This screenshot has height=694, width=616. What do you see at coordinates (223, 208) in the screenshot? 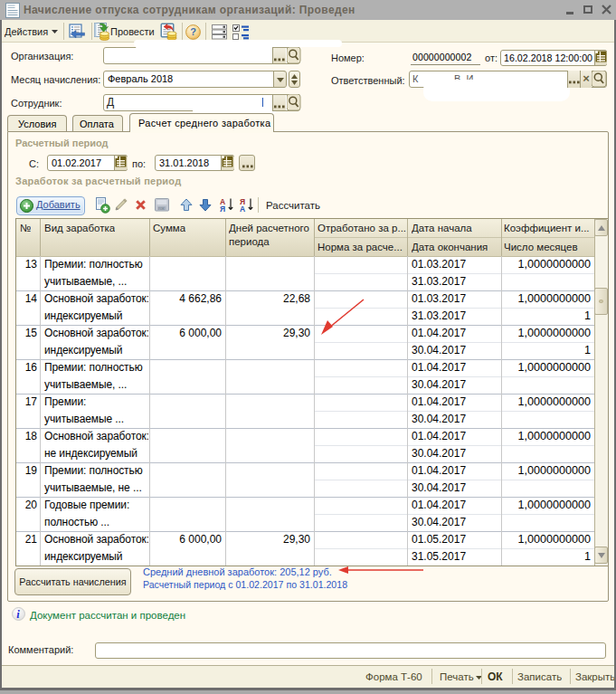
I see `svg-text: Я` at bounding box center [223, 208].